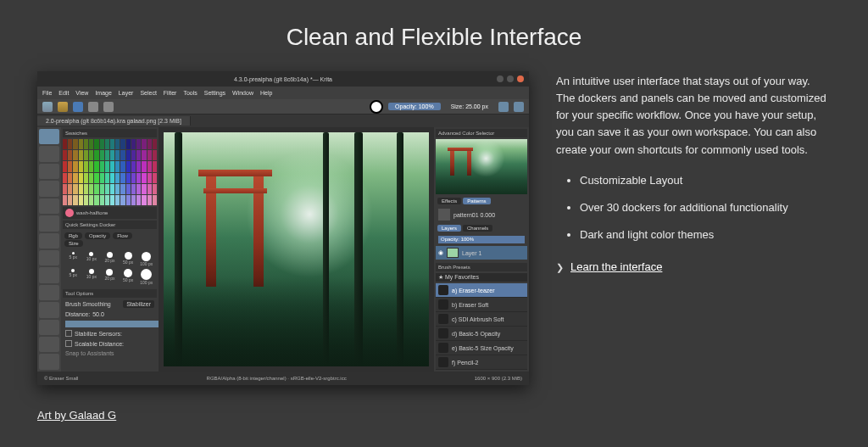  Describe the element at coordinates (504, 107) in the screenshot. I see `mirror-icon` at that location.